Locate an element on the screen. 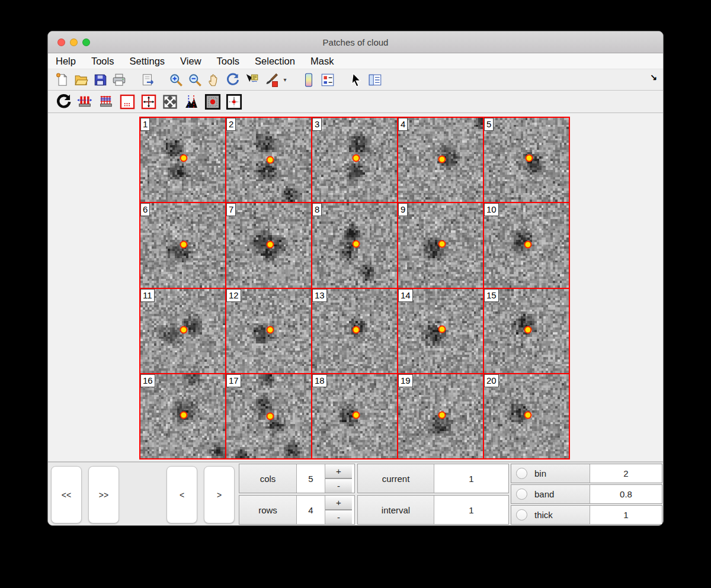 This screenshot has height=588, width=711. color-scale-icon is located at coordinates (309, 80).